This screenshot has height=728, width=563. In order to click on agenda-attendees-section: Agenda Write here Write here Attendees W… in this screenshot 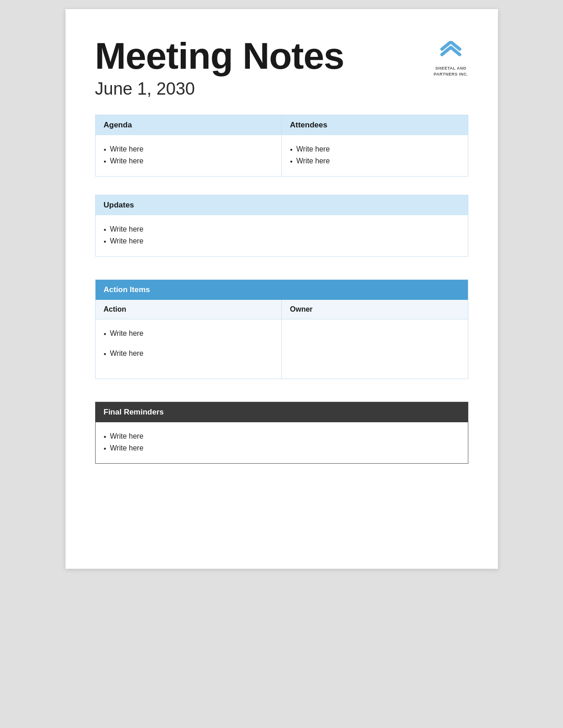, I will do `click(282, 146)`.